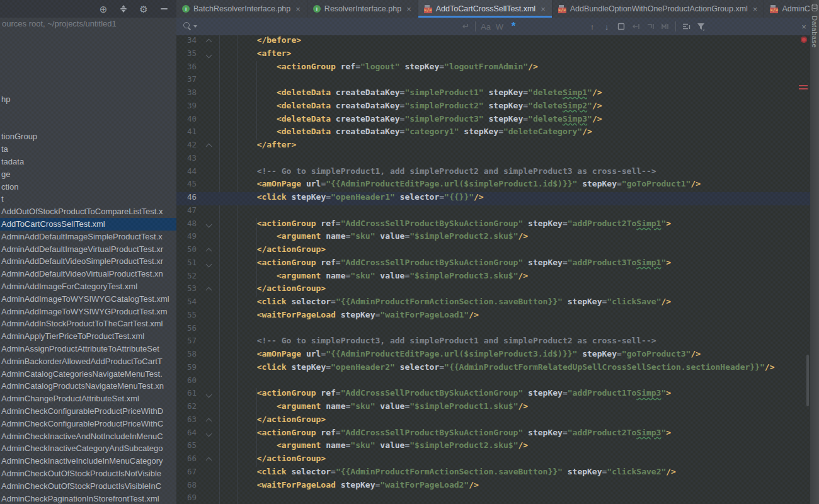 The width and height of the screenshot is (819, 504). What do you see at coordinates (621, 26) in the screenshot?
I see `find-in-selection-icon` at bounding box center [621, 26].